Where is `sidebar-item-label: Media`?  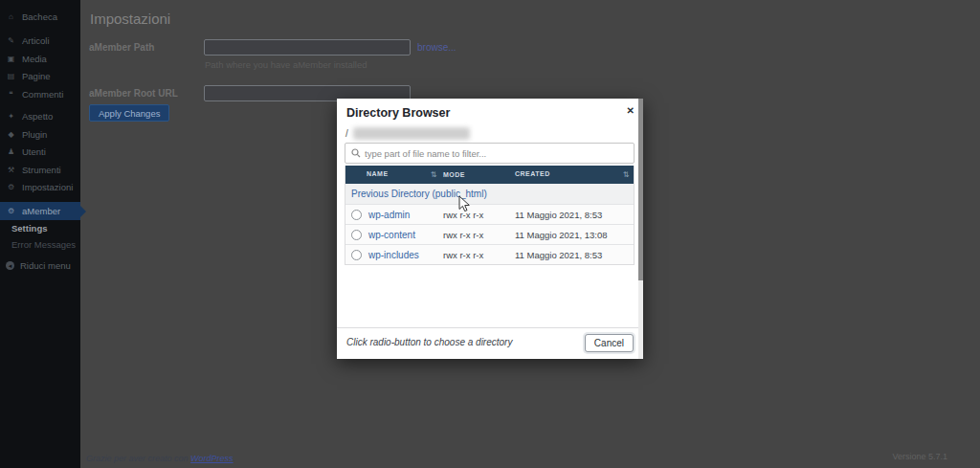
sidebar-item-label: Media is located at coordinates (34, 59).